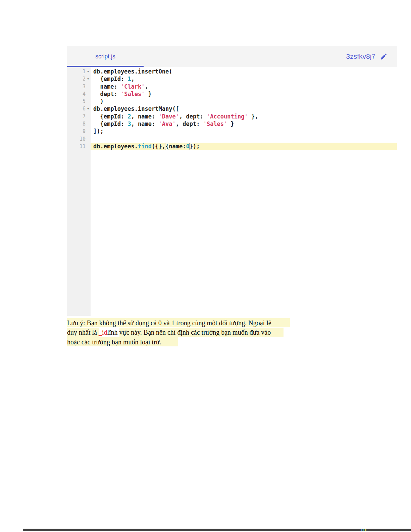  I want to click on code-token: ([, so click(175, 109).